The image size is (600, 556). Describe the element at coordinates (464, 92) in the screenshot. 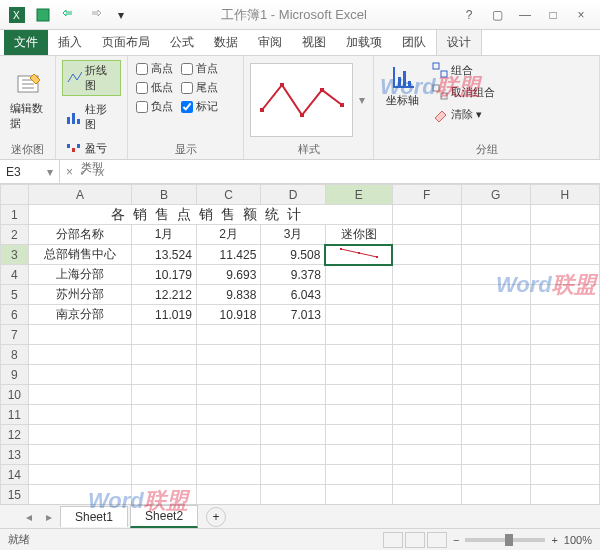

I see `group-ungroup-button: 取消组合` at that location.